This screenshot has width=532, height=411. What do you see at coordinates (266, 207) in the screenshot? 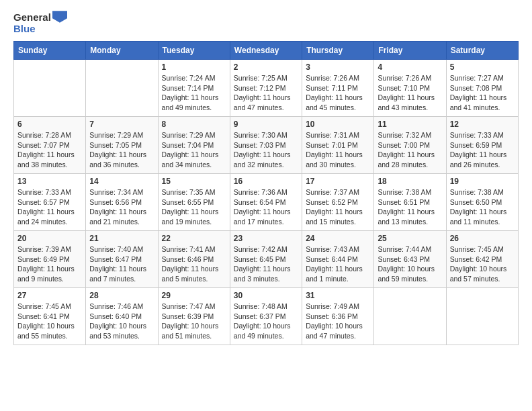
I see `day-info: Sunrise: 7:36 AM Sunset: 6:54 PM Dayligh…` at bounding box center [266, 207].